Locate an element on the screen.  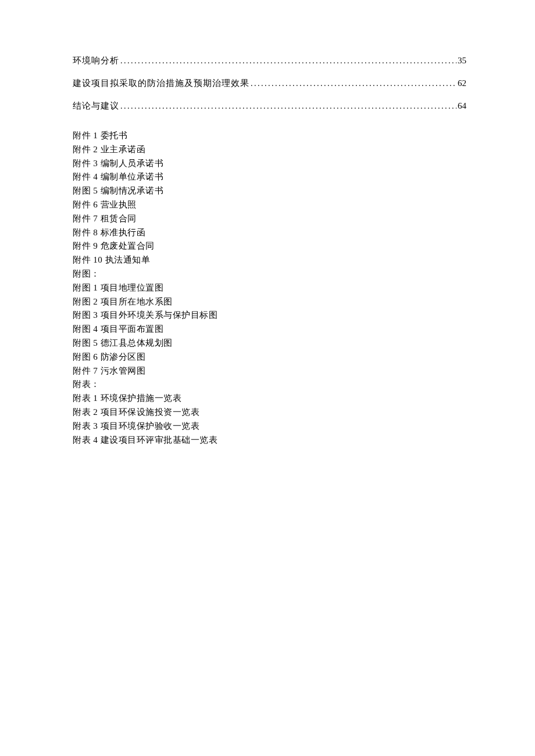
attachment-item: 附件 7 租赁合同 is located at coordinates (270, 219).